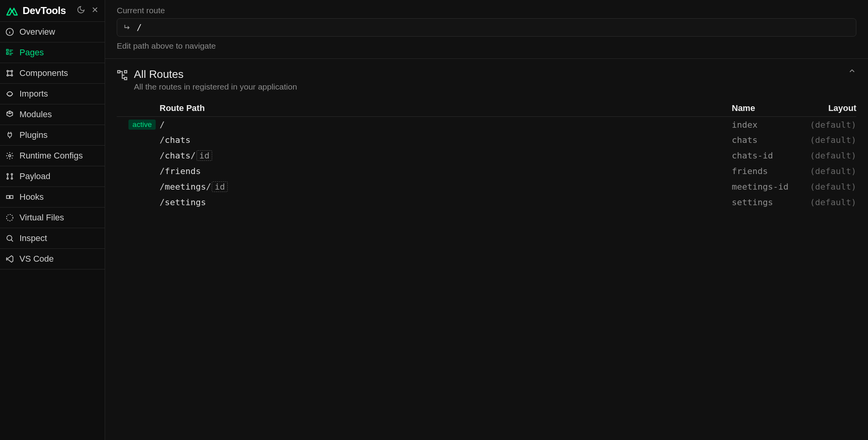 This screenshot has height=440, width=868. What do you see at coordinates (10, 238) in the screenshot?
I see `inspect-icon` at bounding box center [10, 238].